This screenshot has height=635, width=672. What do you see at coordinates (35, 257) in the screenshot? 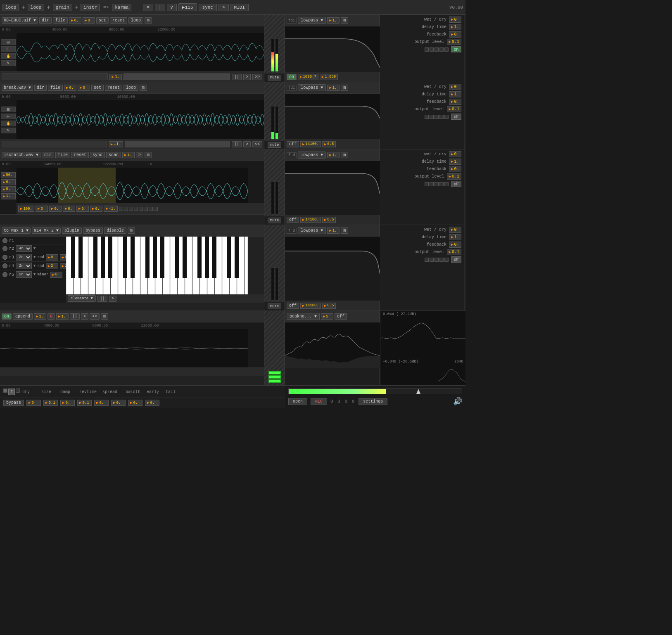
I see `track4-r3-arrow: ▼` at bounding box center [35, 257].